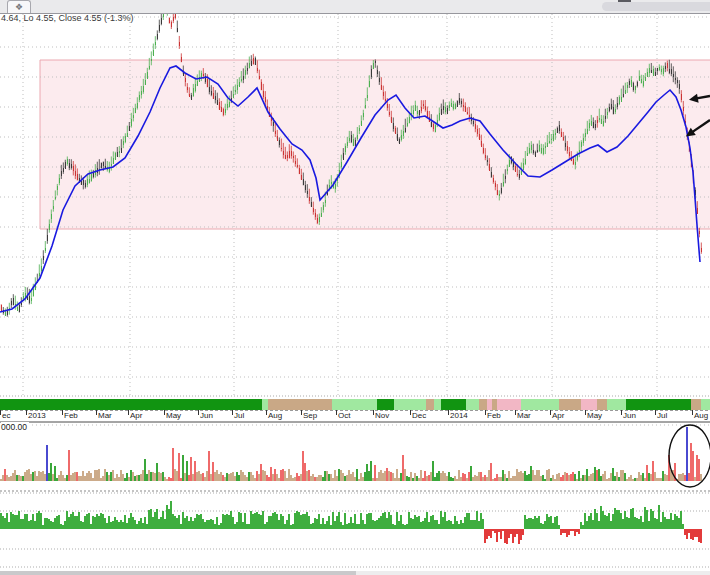  Describe the element at coordinates (382, 416) in the screenshot. I see `axis-tick-label: Nov` at that location.